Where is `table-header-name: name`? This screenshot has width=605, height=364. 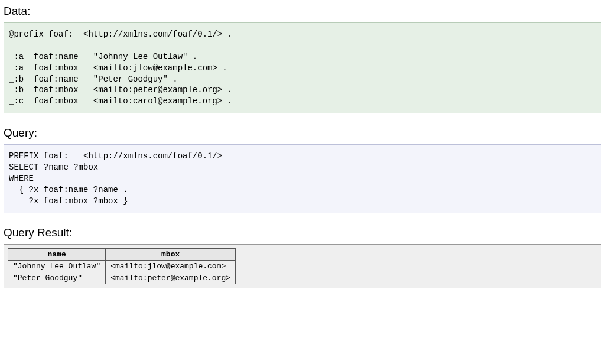 table-header-name: name is located at coordinates (57, 254).